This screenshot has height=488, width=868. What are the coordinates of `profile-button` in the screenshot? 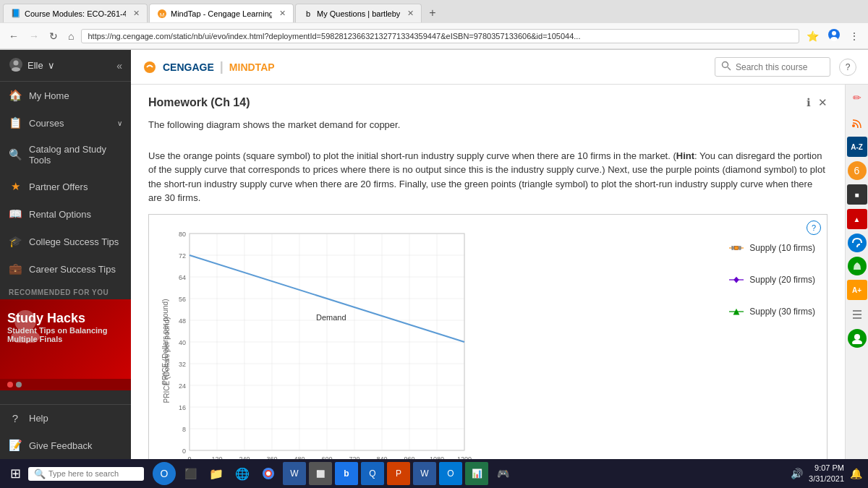 It's located at (834, 36).